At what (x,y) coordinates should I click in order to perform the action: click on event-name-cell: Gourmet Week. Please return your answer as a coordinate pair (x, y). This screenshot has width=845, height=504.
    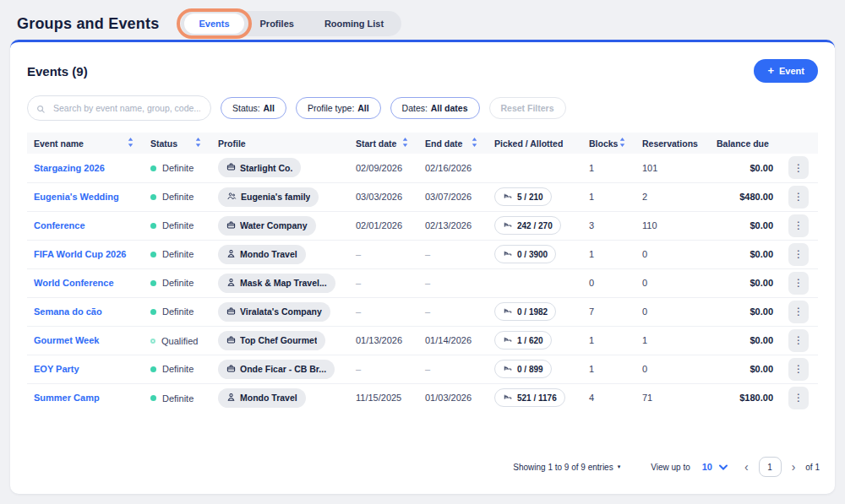
    Looking at the image, I should click on (85, 340).